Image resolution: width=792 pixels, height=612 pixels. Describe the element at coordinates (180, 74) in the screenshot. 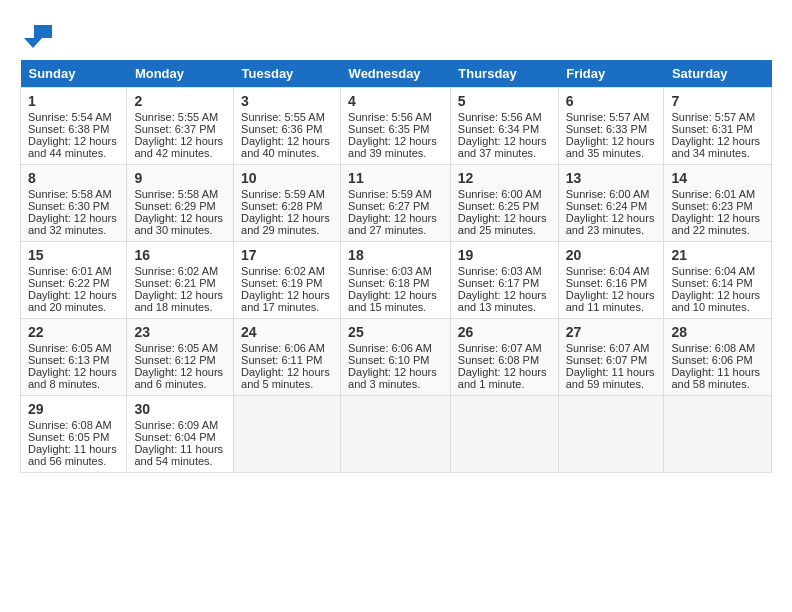

I see `col-header-monday: Monday` at that location.